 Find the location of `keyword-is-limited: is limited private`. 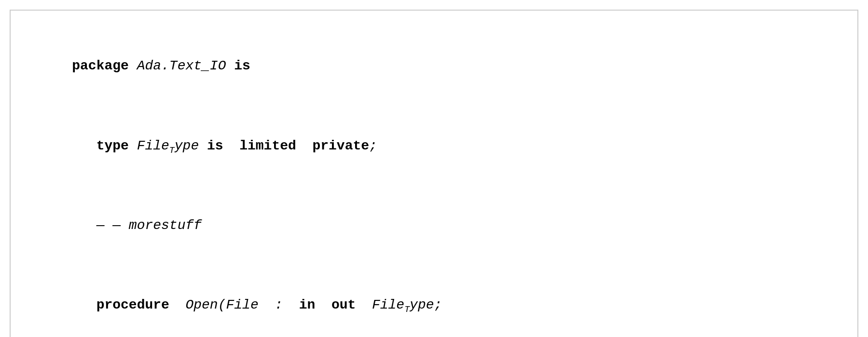

keyword-is-limited: is limited private is located at coordinates (288, 146).